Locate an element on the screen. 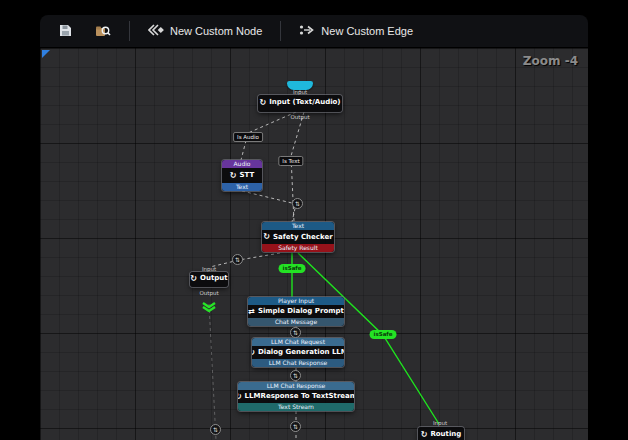  node-title: Safety Checker is located at coordinates (303, 237).